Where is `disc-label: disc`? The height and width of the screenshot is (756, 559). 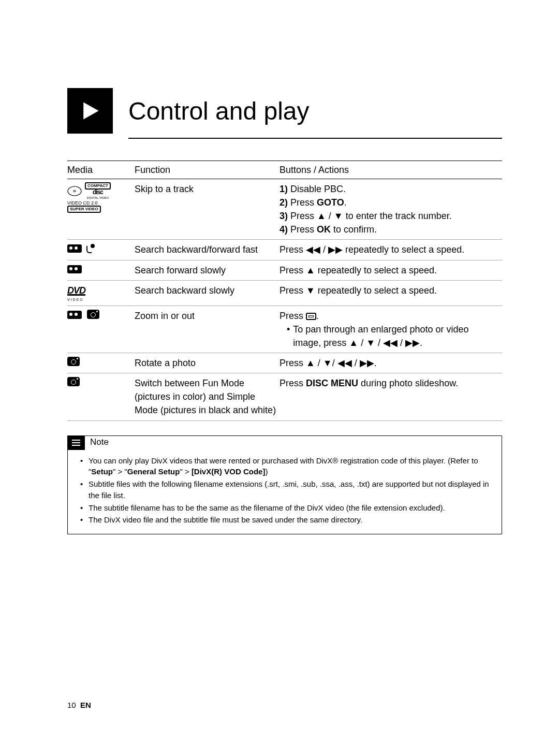 disc-label: disc is located at coordinates (98, 192).